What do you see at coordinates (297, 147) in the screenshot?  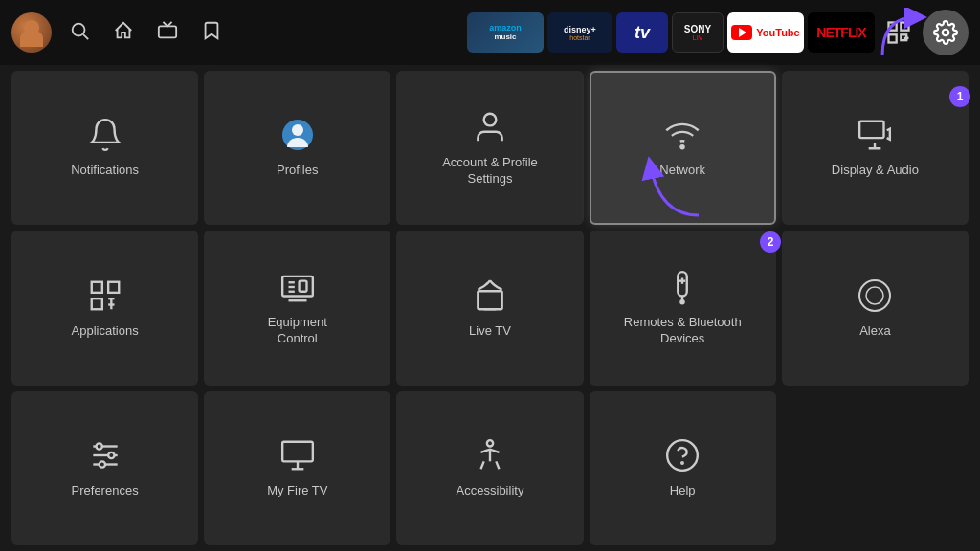 I see `profiles-cell: Profiles` at bounding box center [297, 147].